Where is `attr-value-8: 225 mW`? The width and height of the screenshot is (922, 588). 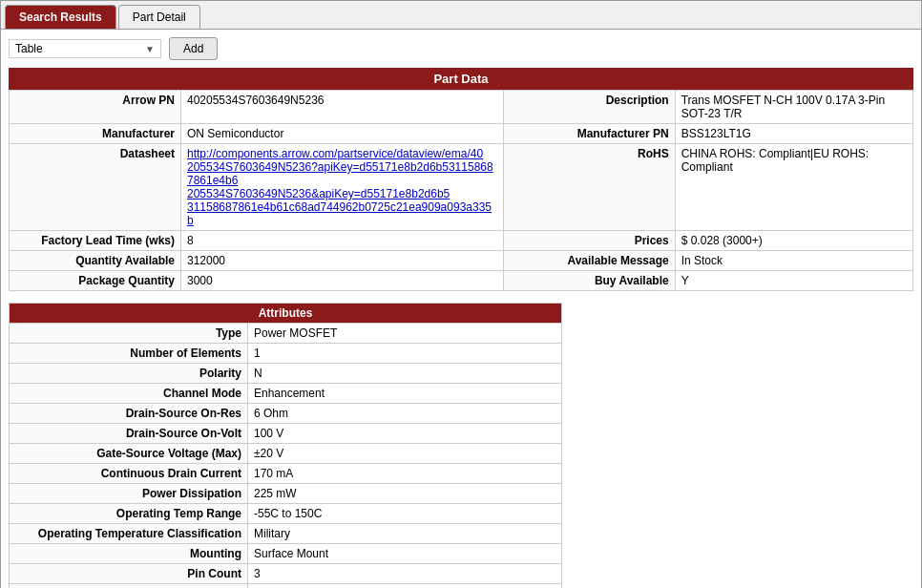 attr-value-8: 225 mW is located at coordinates (405, 494).